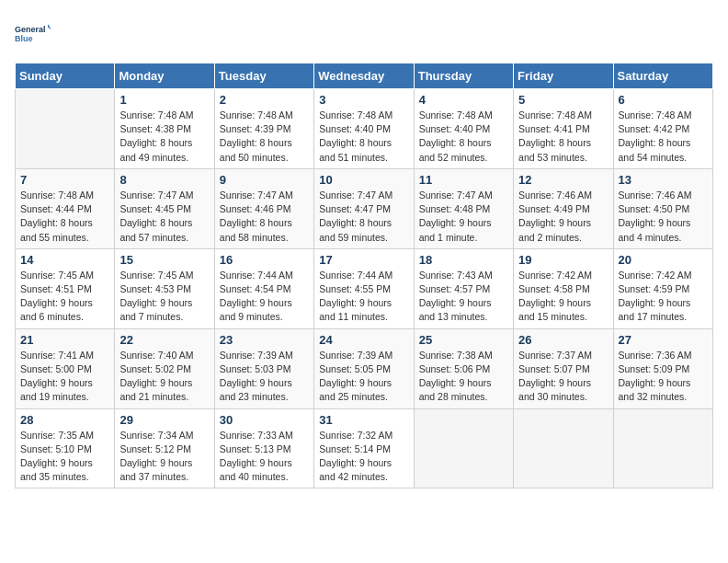 The height and width of the screenshot is (563, 728). Describe the element at coordinates (64, 259) in the screenshot. I see `day-number: 14` at that location.